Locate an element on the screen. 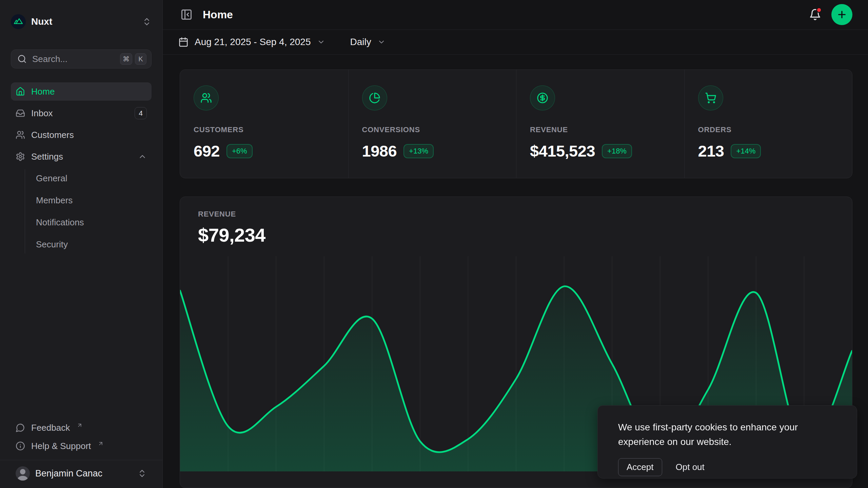 Image resolution: width=868 pixels, height=488 pixels. stat-label: CONVERSIONS is located at coordinates (433, 130).